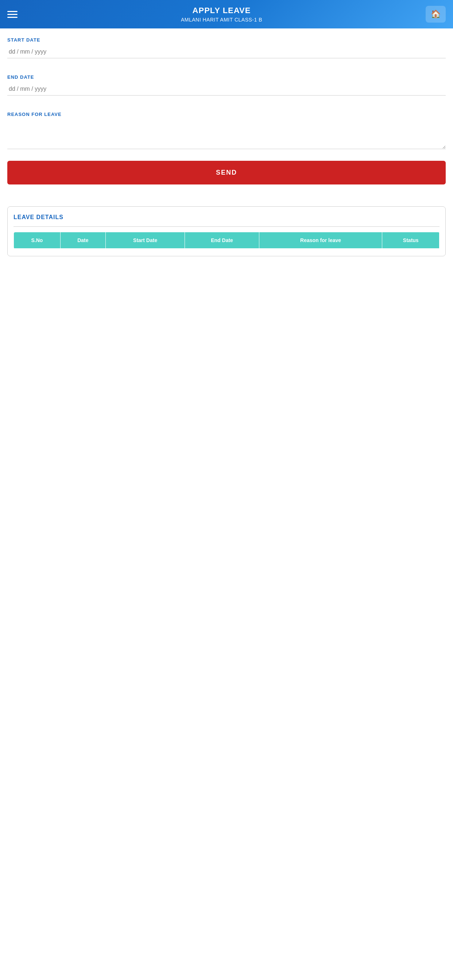 This screenshot has height=980, width=453. What do you see at coordinates (226, 131) in the screenshot?
I see `reason-group: REASON FOR LEAVE` at bounding box center [226, 131].